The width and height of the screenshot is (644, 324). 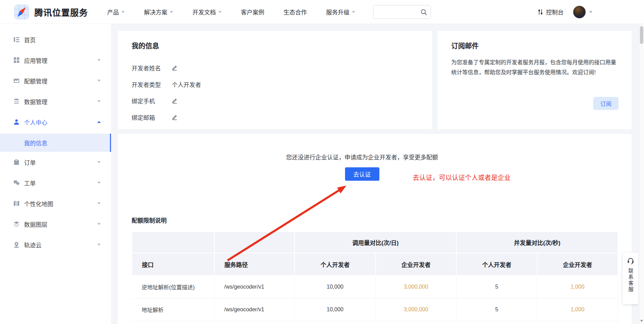 I want to click on developer-type-value: 个人开发者, so click(x=186, y=85).